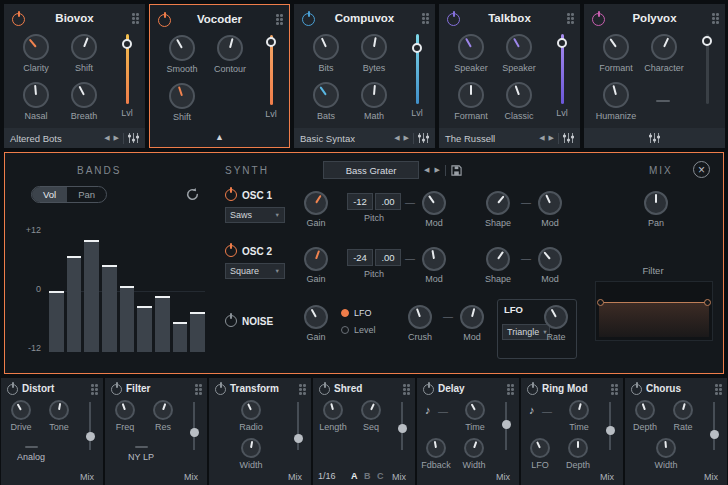  I want to click on osc1-shape-knob: Shape, so click(498, 210).